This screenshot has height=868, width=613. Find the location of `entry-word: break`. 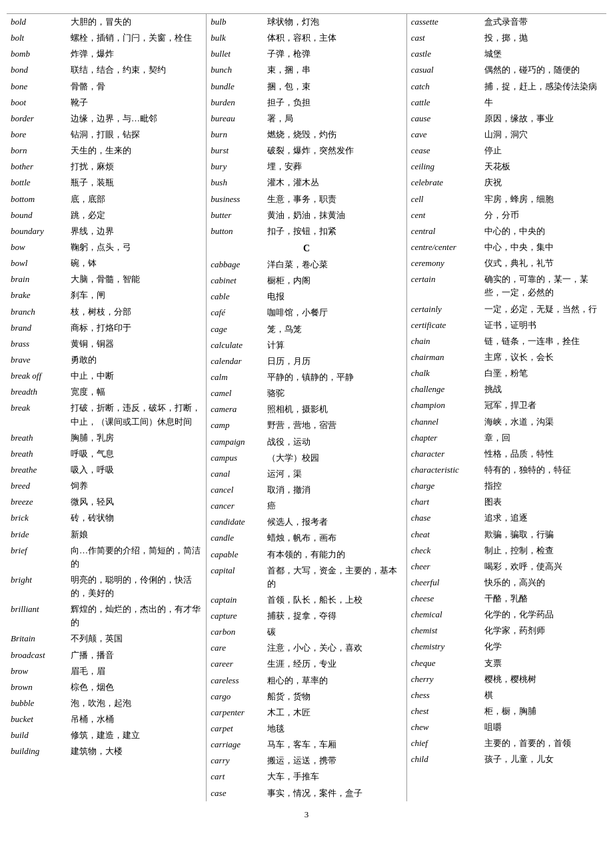

entry-word: break is located at coordinates (41, 415).